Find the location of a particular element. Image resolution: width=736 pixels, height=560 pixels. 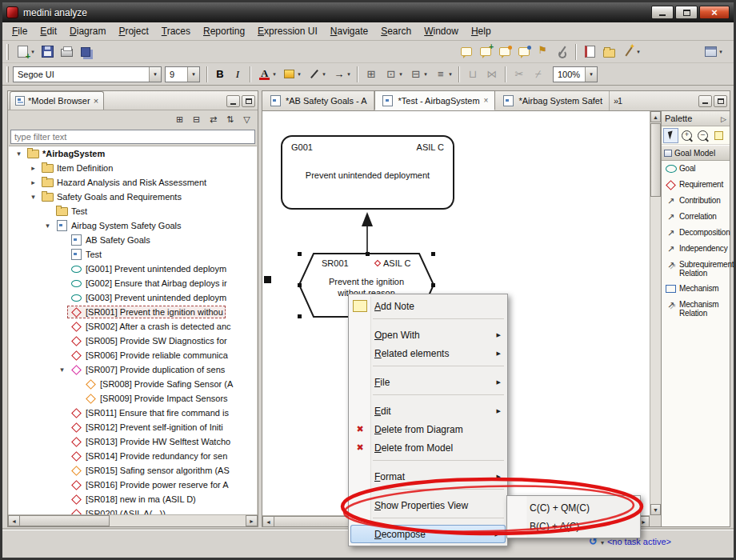

menu-item-related-elements: Related elements is located at coordinates (428, 354).